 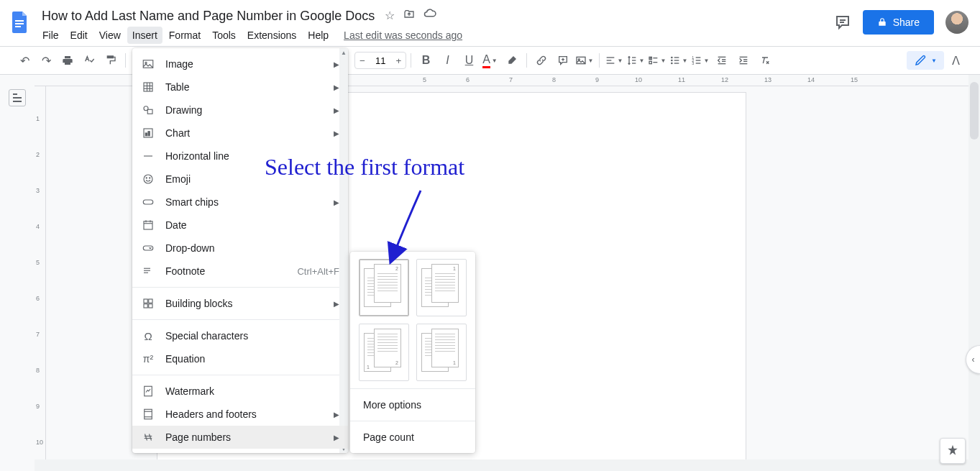 What do you see at coordinates (240, 156) in the screenshot?
I see `insert-horizontal-line-item: Horizontal line` at bounding box center [240, 156].